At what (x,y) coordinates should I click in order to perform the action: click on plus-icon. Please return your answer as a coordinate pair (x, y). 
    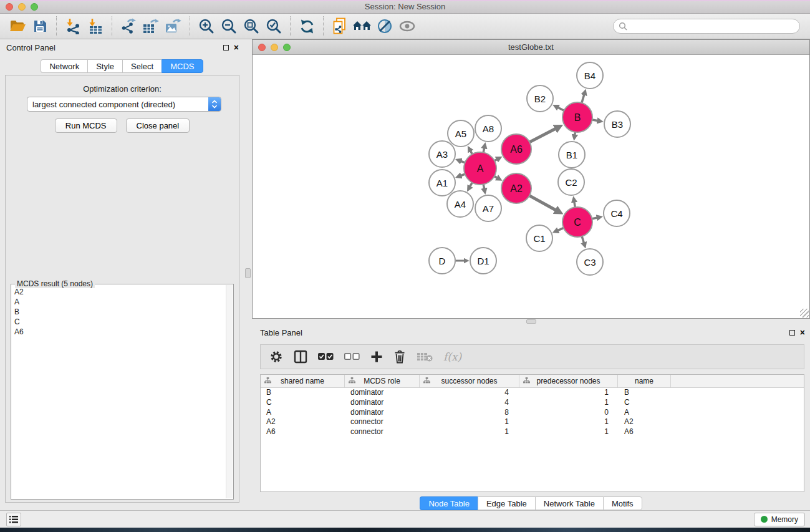
    Looking at the image, I should click on (377, 357).